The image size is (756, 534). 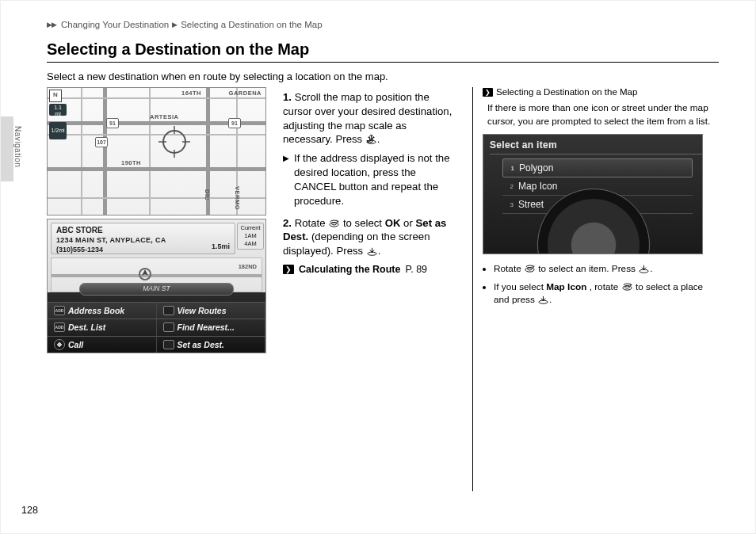 What do you see at coordinates (115, 25) in the screenshot?
I see `breadcrumb-item-1: Changing Your Destination` at bounding box center [115, 25].